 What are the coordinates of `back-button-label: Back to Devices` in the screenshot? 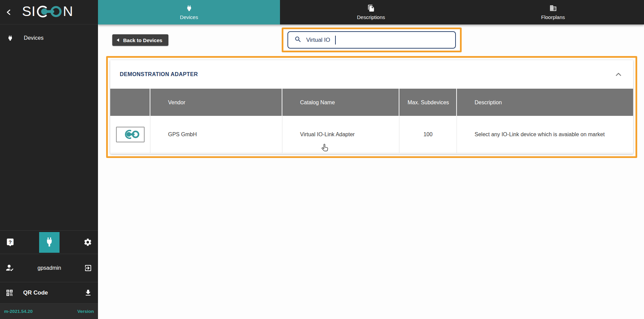 It's located at (143, 40).